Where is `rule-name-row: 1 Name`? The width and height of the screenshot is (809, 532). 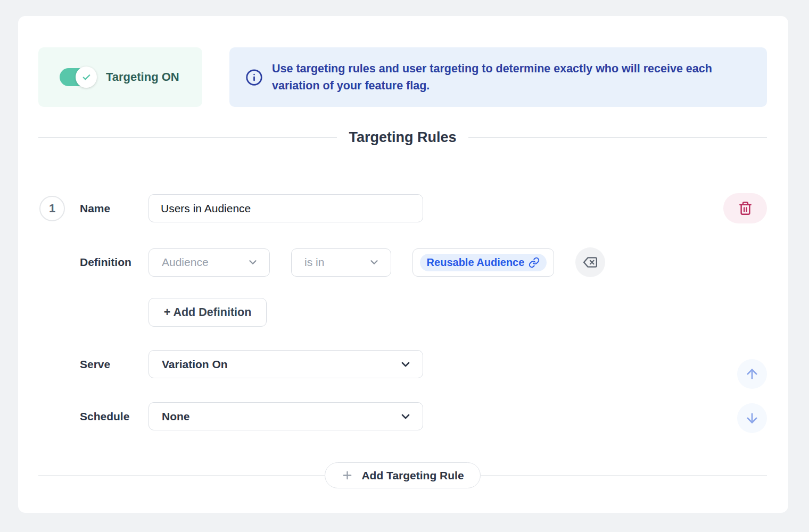
rule-name-row: 1 Name is located at coordinates (402, 209).